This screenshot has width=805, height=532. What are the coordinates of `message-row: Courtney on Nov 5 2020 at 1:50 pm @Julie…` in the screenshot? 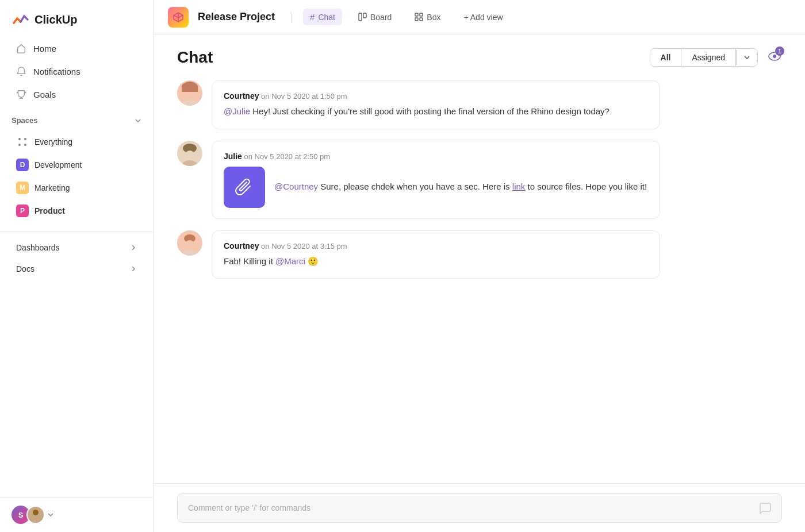 It's located at (480, 105).